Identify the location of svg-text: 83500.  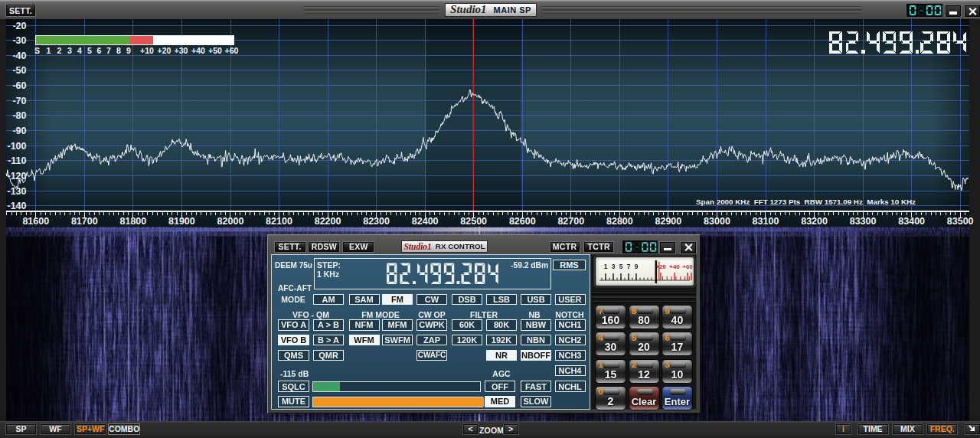
(960, 221).